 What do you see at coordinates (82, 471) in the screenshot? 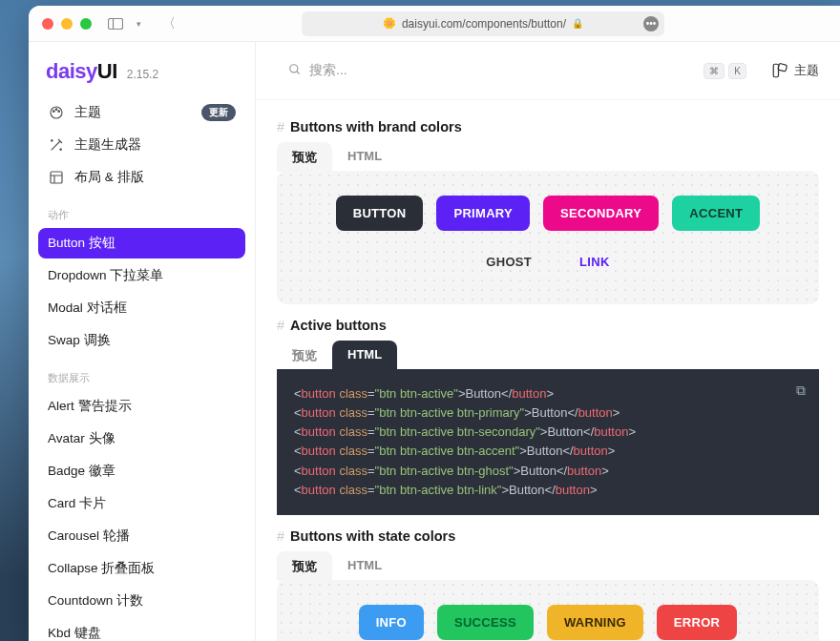
I see `nav-item-label: Badge 徽章` at bounding box center [82, 471].